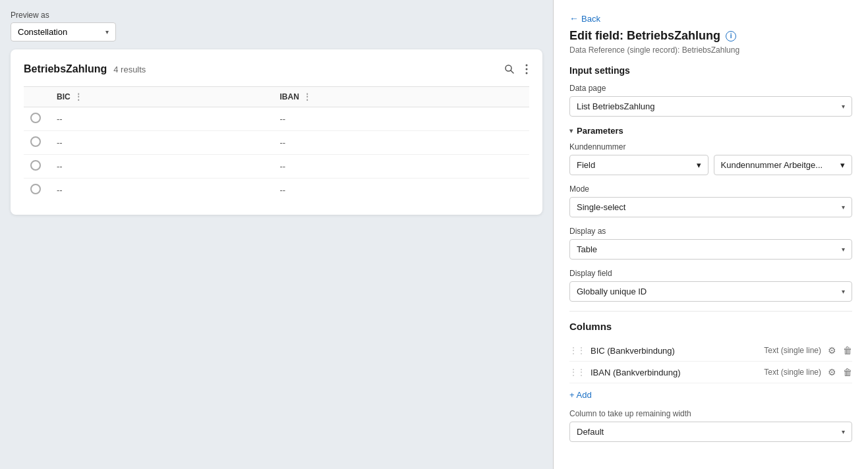 The width and height of the screenshot is (868, 469). I want to click on preview-dropdown-value: Constellation, so click(42, 32).